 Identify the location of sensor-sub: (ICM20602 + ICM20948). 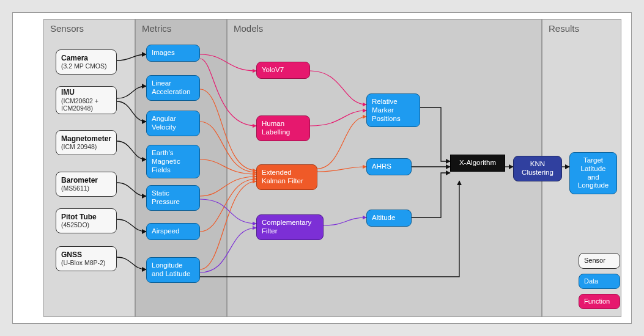
(86, 105).